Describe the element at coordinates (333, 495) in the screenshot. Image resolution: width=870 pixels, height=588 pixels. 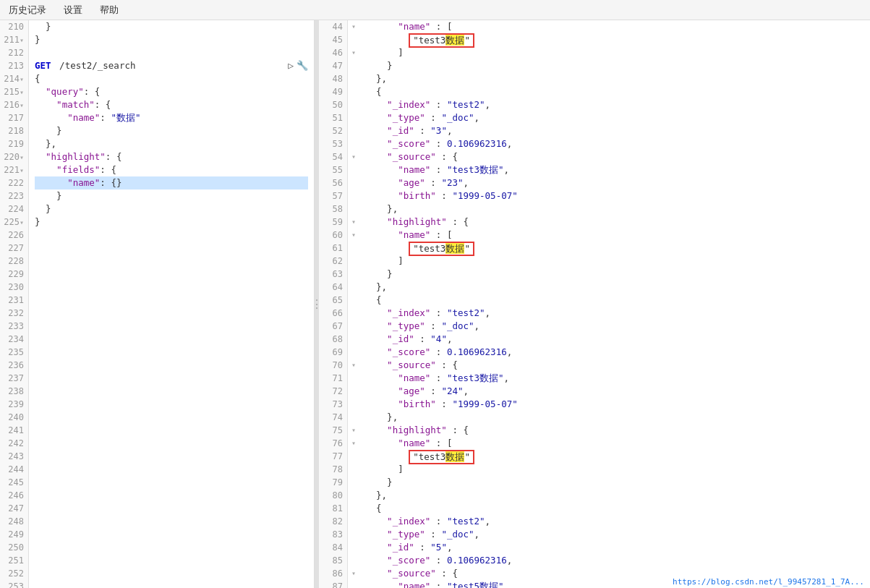
I see `right-line-num-80: 80` at that location.